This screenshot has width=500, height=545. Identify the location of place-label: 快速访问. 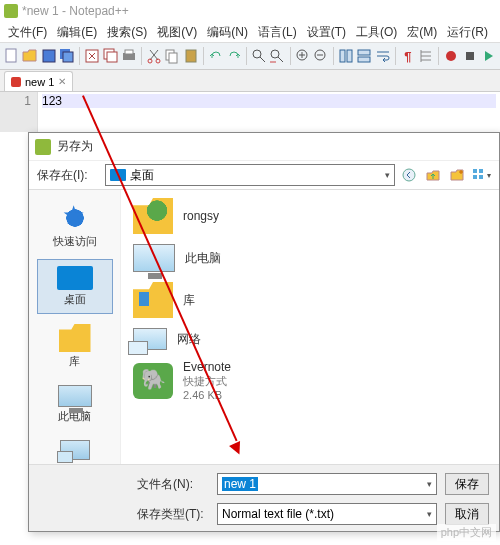
(75, 242).